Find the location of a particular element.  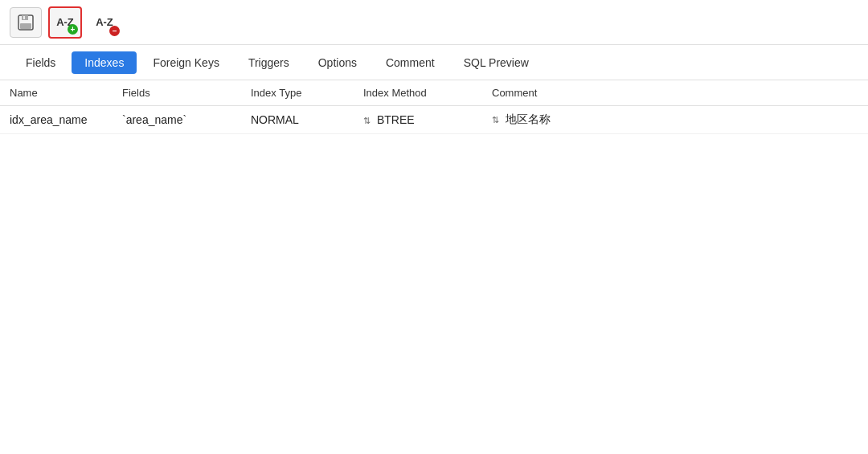

table-row: idx_area_name `area_name` NORMAL ⇅ BTREE… is located at coordinates (434, 121).